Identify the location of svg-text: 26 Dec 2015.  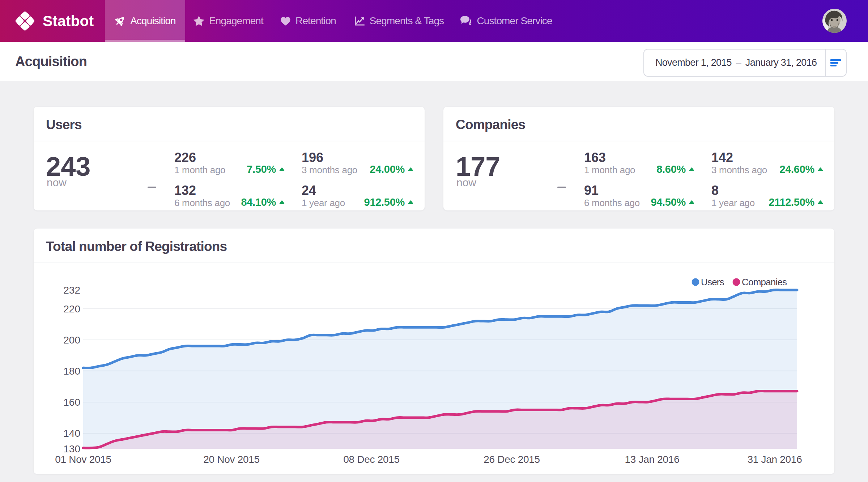
(512, 459).